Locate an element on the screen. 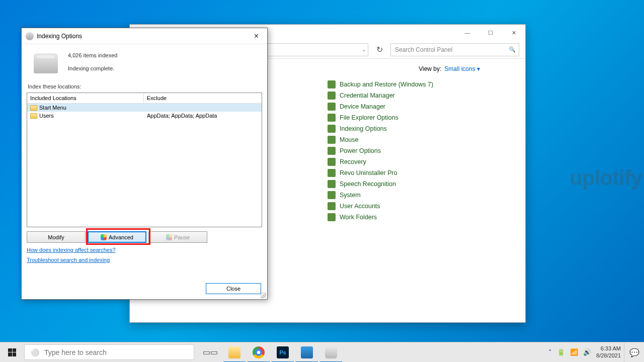 The width and height of the screenshot is (644, 362). cp-item-label: Credential Manager is located at coordinates (367, 96).